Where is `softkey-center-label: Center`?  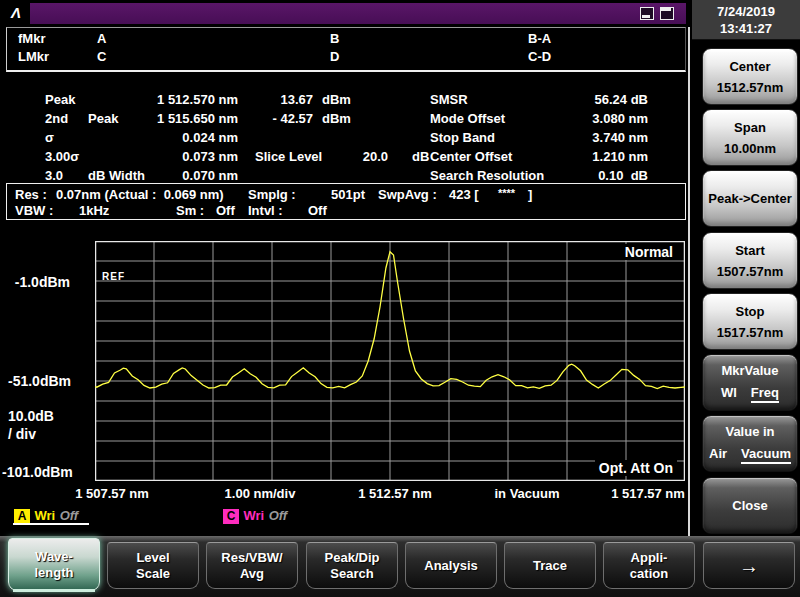 softkey-center-label: Center is located at coordinates (750, 66).